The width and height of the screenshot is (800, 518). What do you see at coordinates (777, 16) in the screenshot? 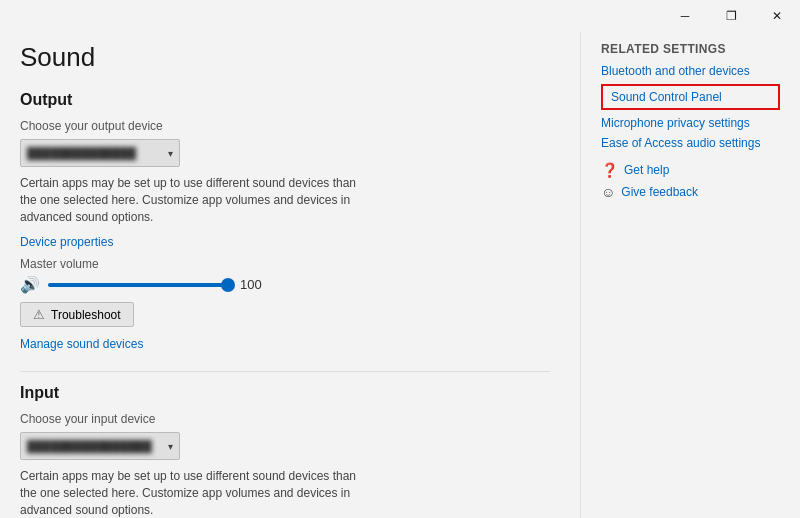
I see `close-button: ✕` at bounding box center [777, 16].